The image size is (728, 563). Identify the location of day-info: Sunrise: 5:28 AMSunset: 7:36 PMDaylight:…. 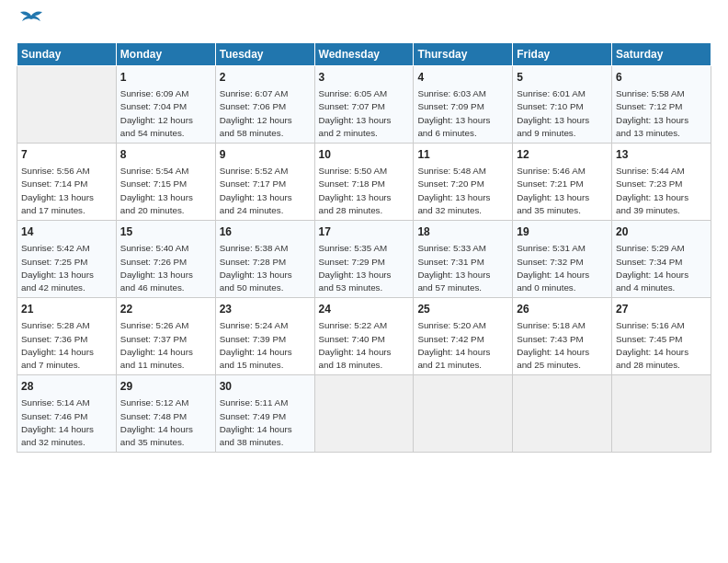
(57, 345).